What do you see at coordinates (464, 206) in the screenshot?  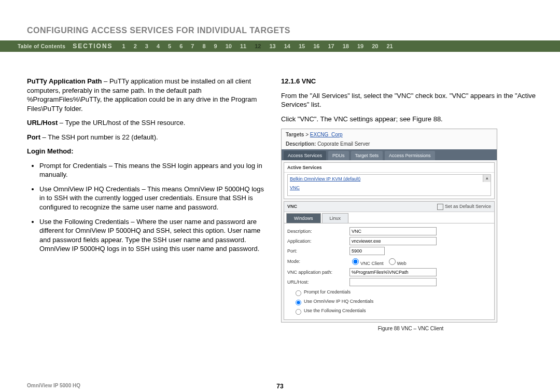 I see `set-default-service: Set as Default Service` at bounding box center [464, 206].